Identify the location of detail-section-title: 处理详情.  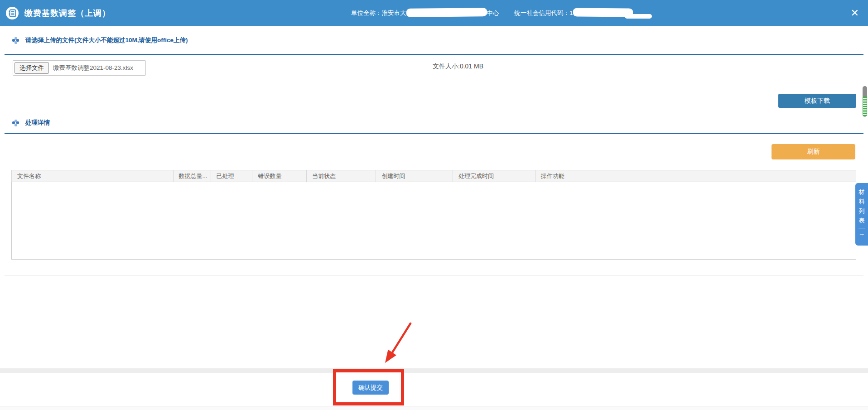
(38, 123).